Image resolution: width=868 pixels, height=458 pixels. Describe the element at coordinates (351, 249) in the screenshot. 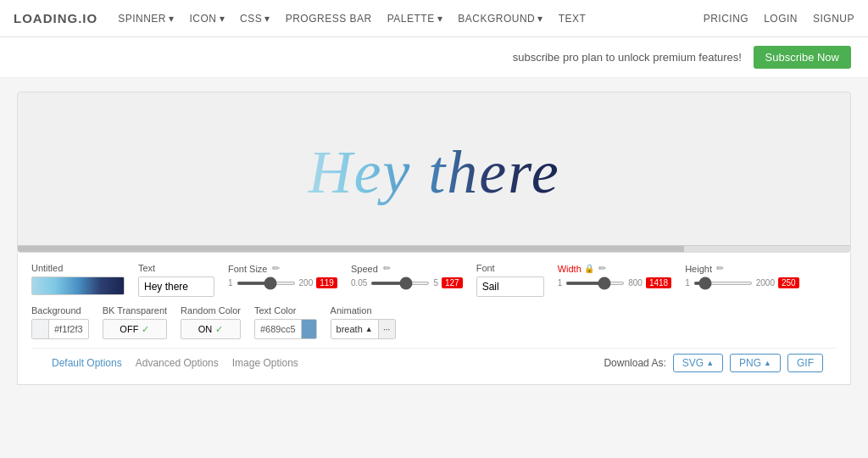

I see `scrollbar-thumb` at that location.